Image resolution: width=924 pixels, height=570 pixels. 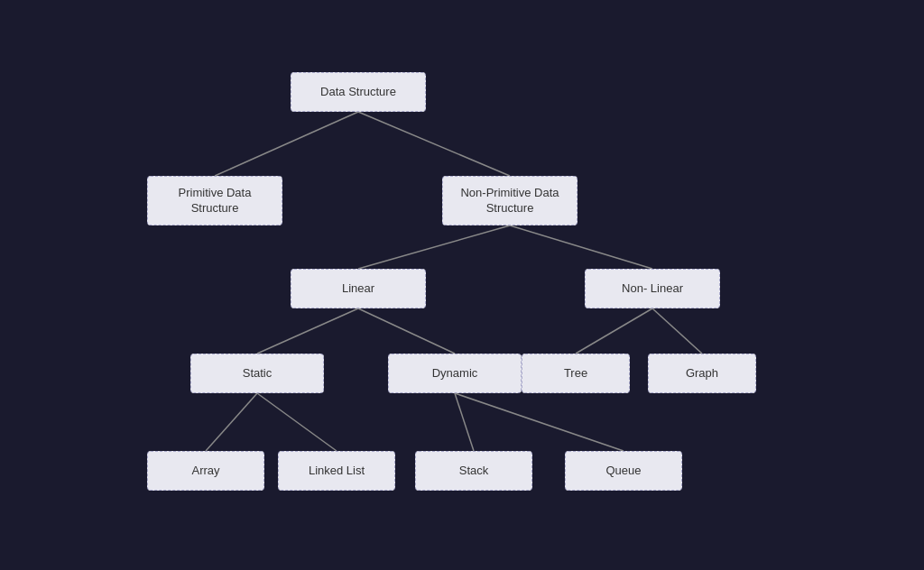 What do you see at coordinates (358, 289) in the screenshot?
I see `node-linear: Linear` at bounding box center [358, 289].